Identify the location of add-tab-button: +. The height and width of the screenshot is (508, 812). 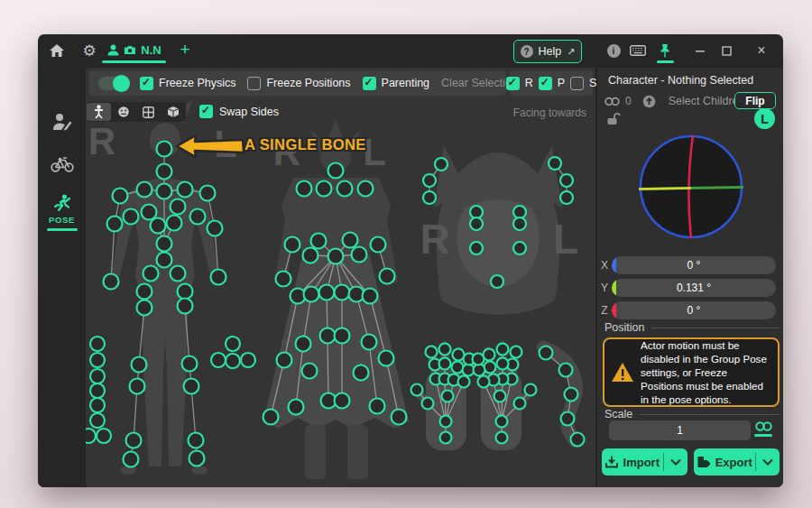
(185, 50).